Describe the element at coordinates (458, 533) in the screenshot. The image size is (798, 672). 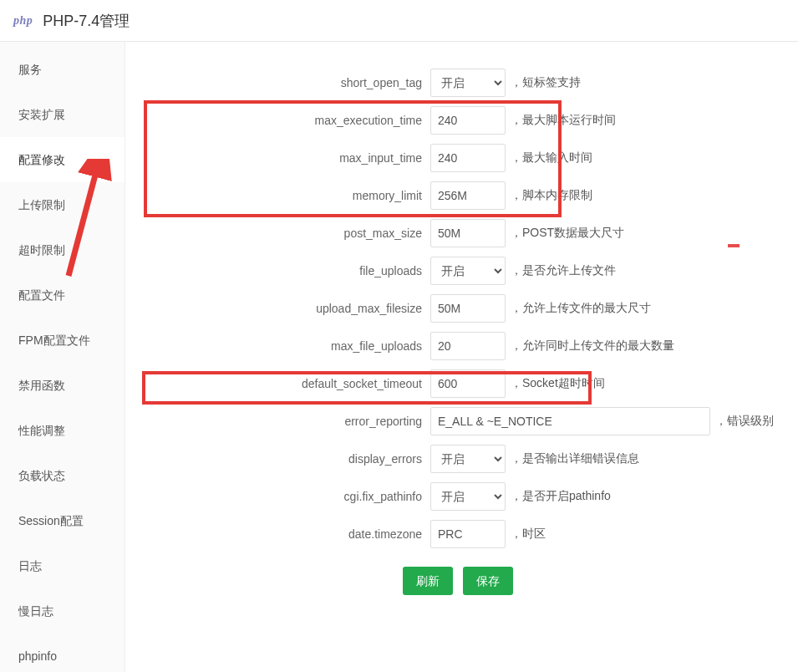
I see `row-date-timezone: date.timezone ，时区` at that location.